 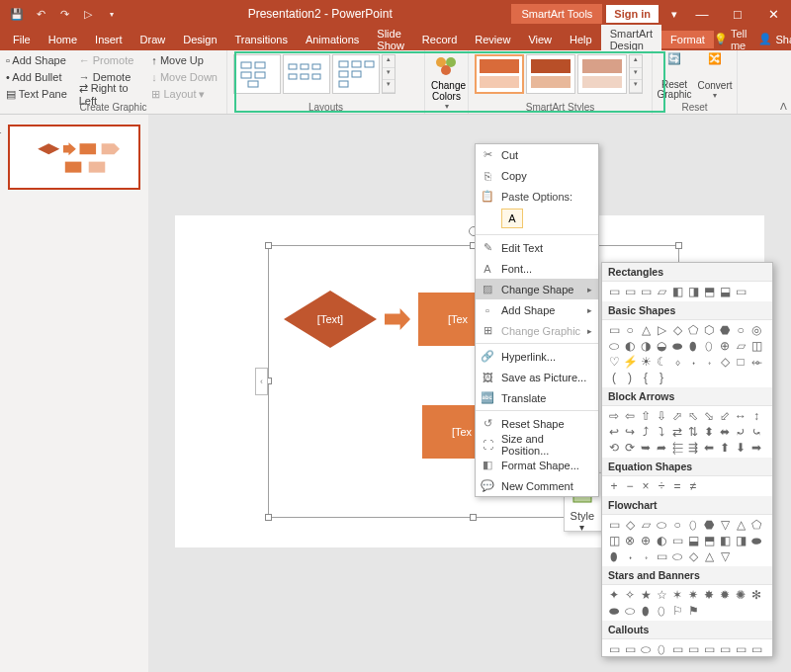 I want to click on tab-home: Home, so click(x=63, y=40).